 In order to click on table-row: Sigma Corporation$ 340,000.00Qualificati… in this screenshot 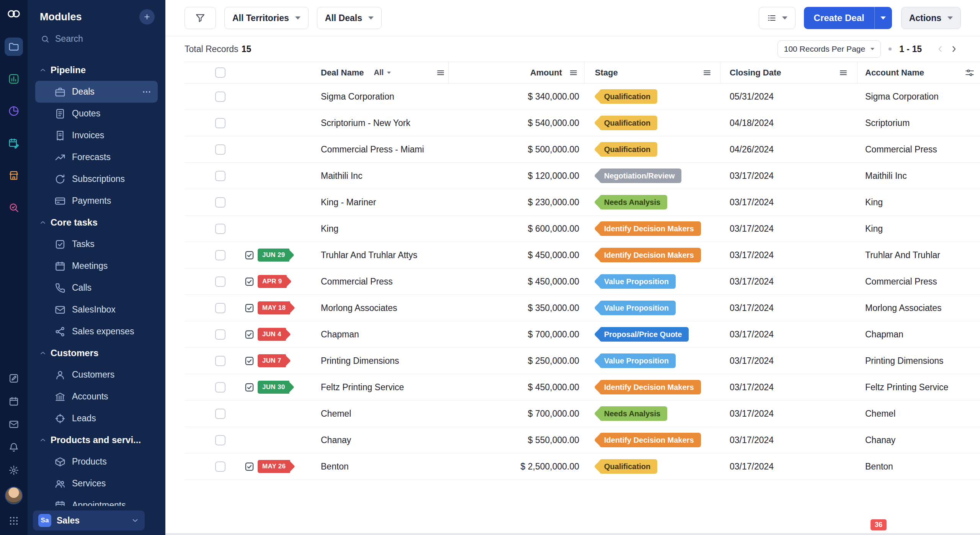, I will do `click(582, 97)`.